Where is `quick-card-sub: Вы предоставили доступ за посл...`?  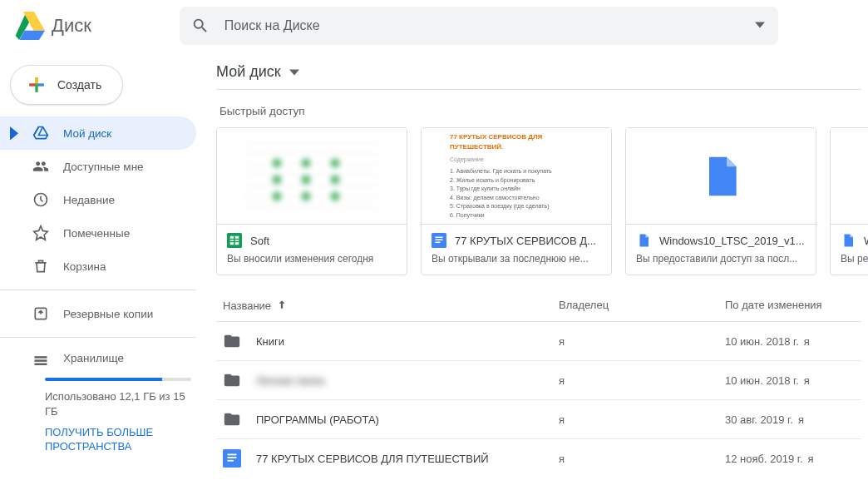 quick-card-sub: Вы предоставили доступ за посл... is located at coordinates (721, 259).